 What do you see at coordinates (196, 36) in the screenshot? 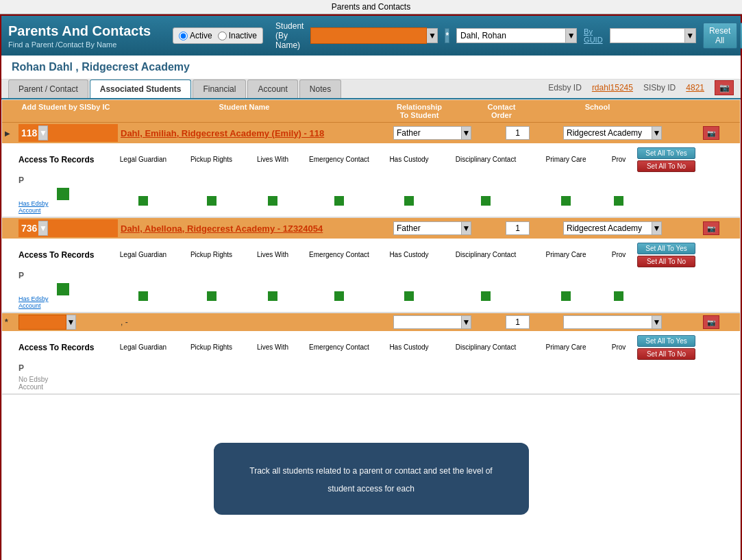
I see `active-radio-label: Active` at bounding box center [196, 36].